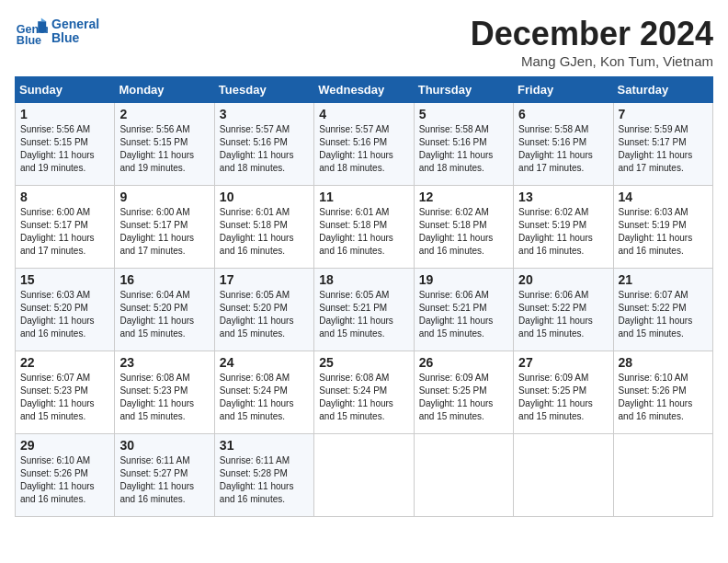 Image resolution: width=728 pixels, height=563 pixels. Describe the element at coordinates (164, 397) in the screenshot. I see `day-info: Sunrise: 6:08 AMSunset: 5:23 PMDaylight:…` at that location.